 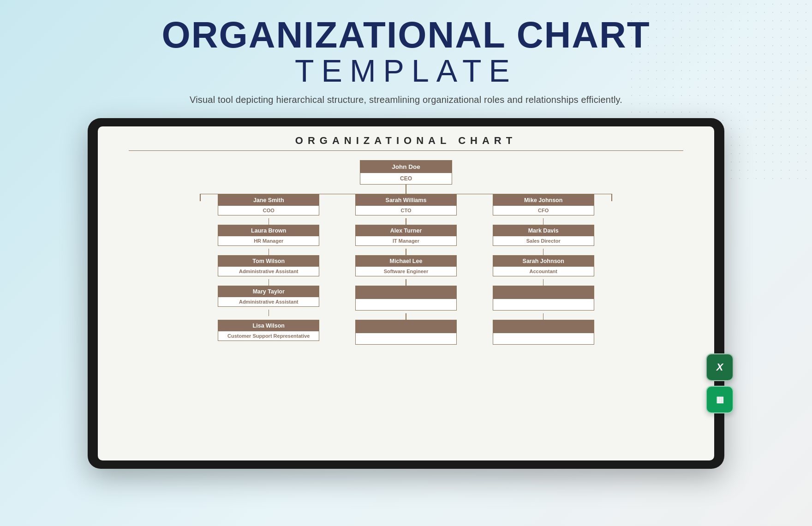 I want to click on coo-node: Jane Smith COO, so click(x=269, y=205).